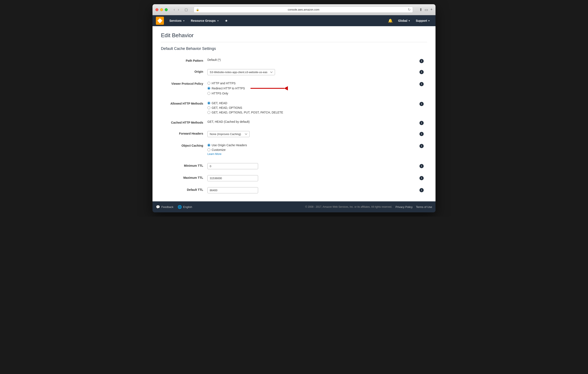  What do you see at coordinates (421, 166) in the screenshot?
I see `min-ttl-info-icon: i` at bounding box center [421, 166].